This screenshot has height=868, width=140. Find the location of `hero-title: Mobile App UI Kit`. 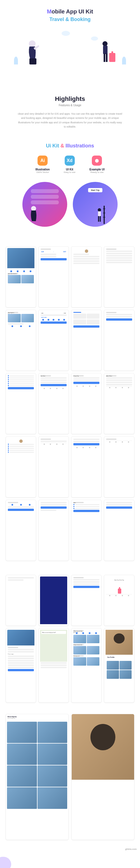

hero-title: Mobile App UI Kit is located at coordinates (70, 11).